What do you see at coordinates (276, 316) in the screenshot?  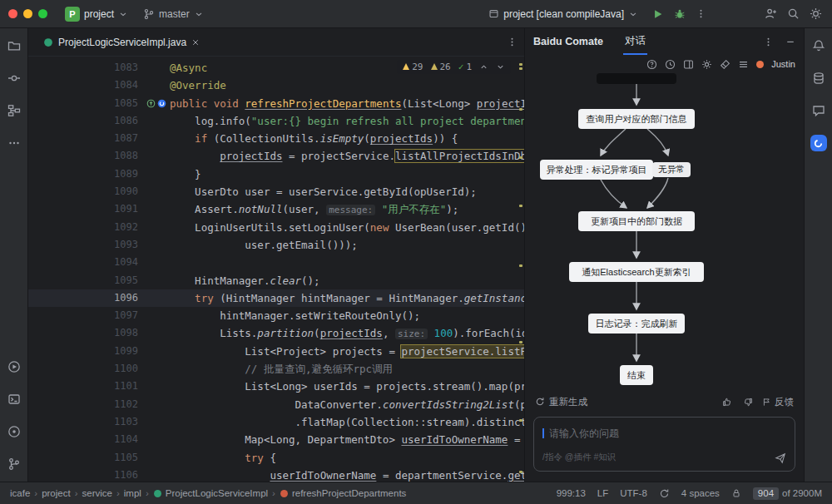 I see `code-line: 1097 hintManager.setWriteRouteOnly();` at bounding box center [276, 316].